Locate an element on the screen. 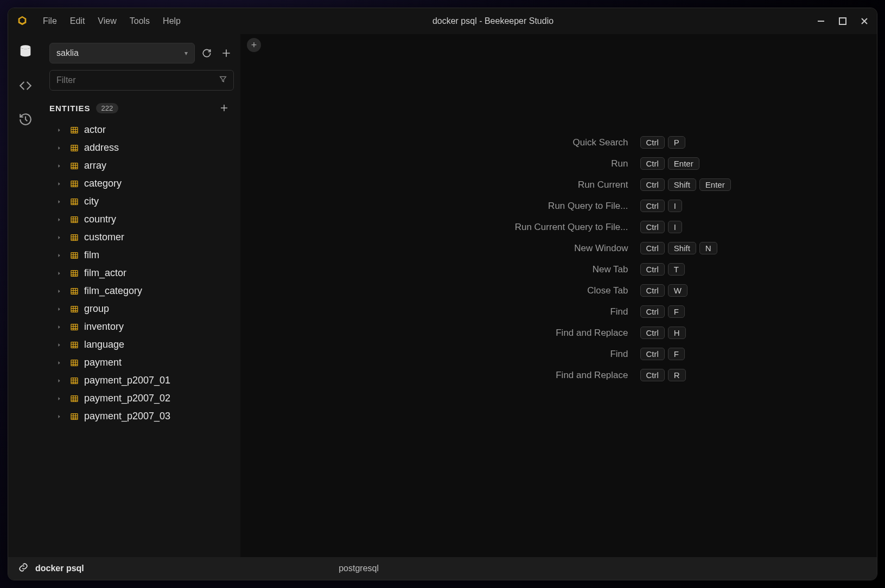 The width and height of the screenshot is (885, 588). shortcut-keys: CtrlH is located at coordinates (686, 333).